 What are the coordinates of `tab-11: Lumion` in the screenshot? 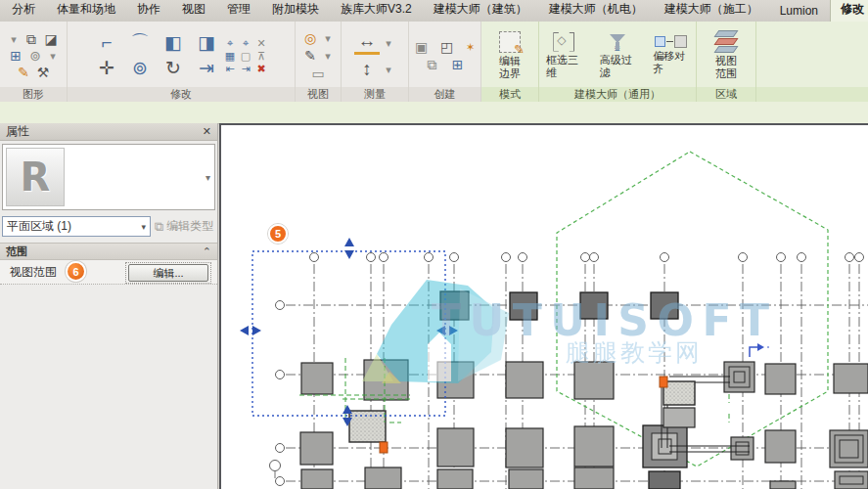 It's located at (799, 12).